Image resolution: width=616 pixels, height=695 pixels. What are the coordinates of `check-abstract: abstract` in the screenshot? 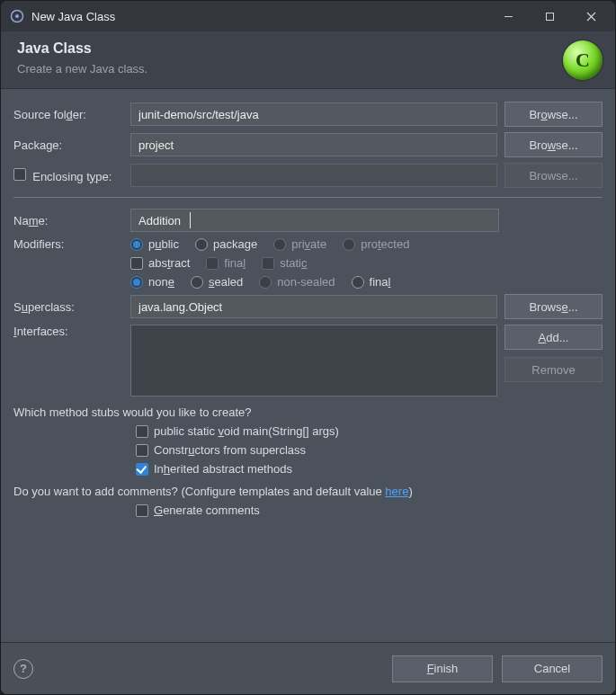 It's located at (160, 263).